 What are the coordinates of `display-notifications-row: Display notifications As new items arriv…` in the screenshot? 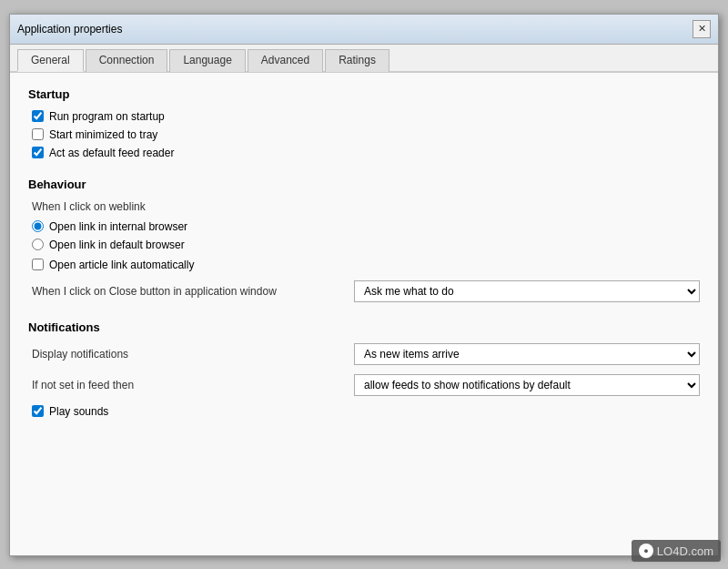 It's located at (364, 354).